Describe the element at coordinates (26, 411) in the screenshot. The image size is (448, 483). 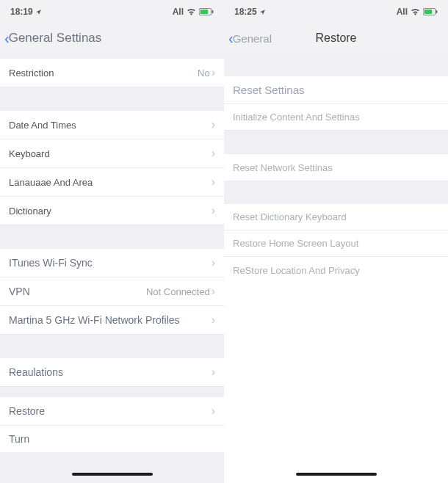
I see `row-label: Restore` at that location.